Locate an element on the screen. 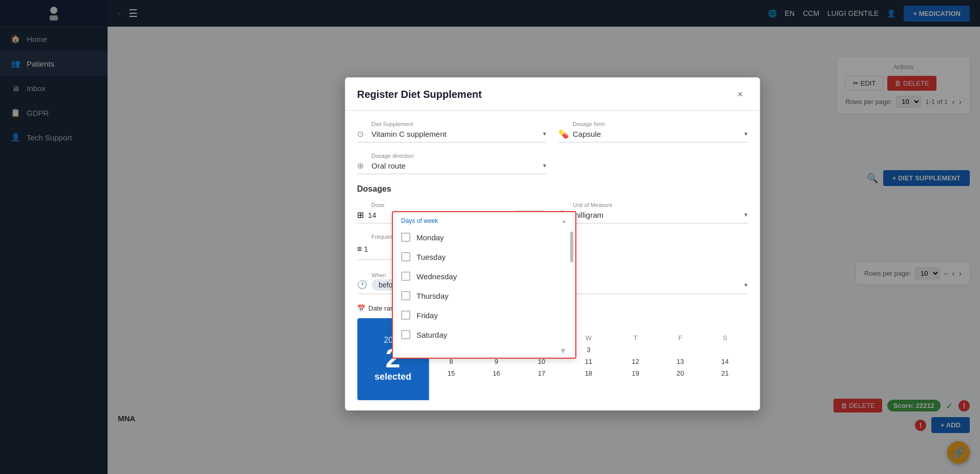 The height and width of the screenshot is (474, 980). unit-input-wrap: 🔍 milligram ▾ is located at coordinates (653, 217).